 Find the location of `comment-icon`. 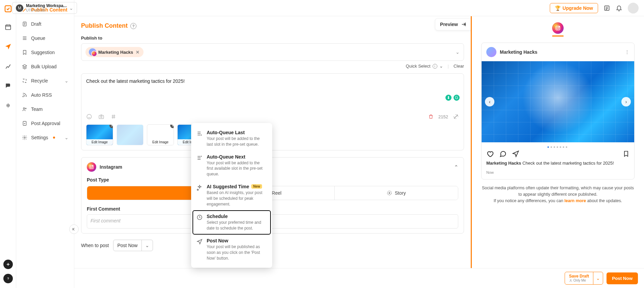

comment-icon is located at coordinates (503, 154).